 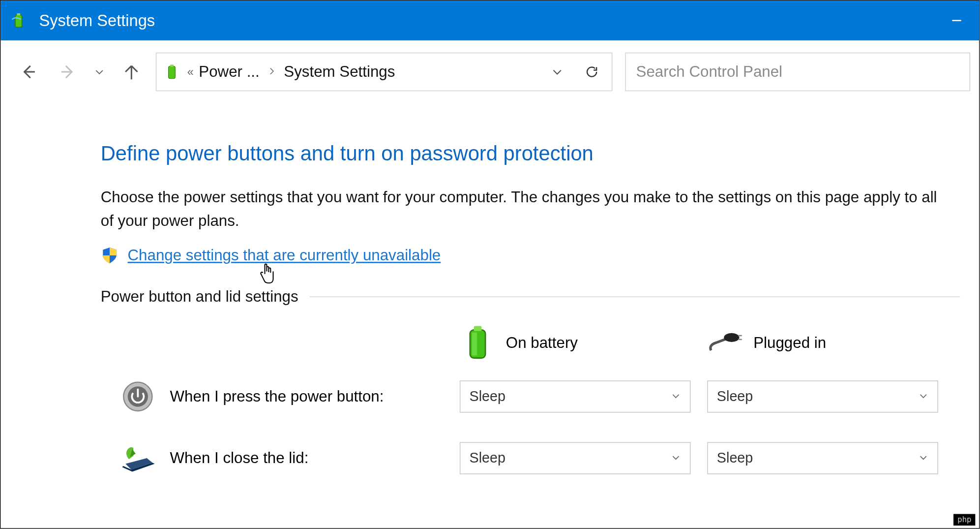 What do you see at coordinates (575, 397) in the screenshot?
I see `power-button-battery-select: Sleep` at bounding box center [575, 397].